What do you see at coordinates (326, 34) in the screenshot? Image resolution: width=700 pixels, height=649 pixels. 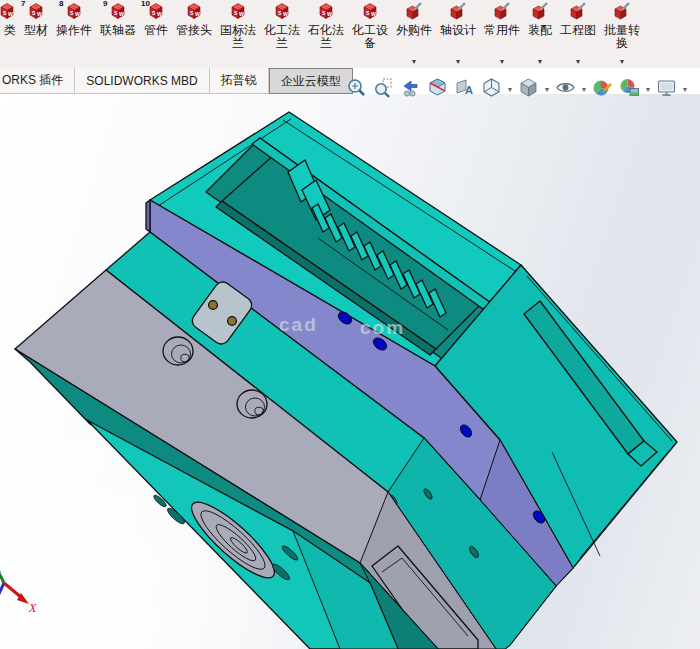 I see `toolbar-button-petrochemical-flange: S W石化法兰` at bounding box center [326, 34].